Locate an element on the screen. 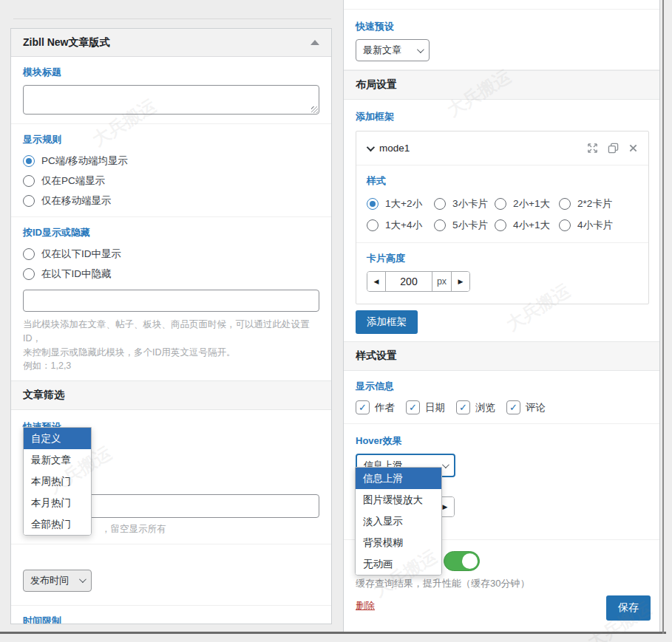 The image size is (672, 642). cache-toggle is located at coordinates (461, 561).